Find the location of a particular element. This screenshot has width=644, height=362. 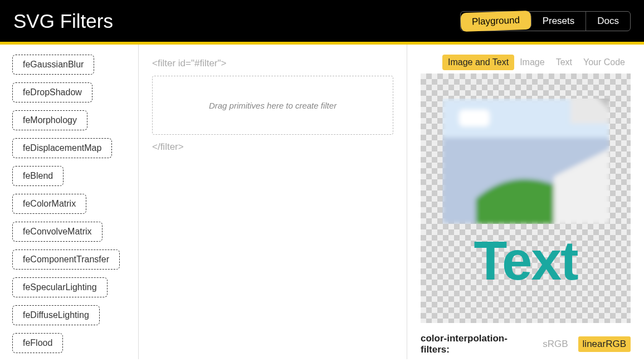

primitive-feMorphology: feMorphology is located at coordinates (50, 120).